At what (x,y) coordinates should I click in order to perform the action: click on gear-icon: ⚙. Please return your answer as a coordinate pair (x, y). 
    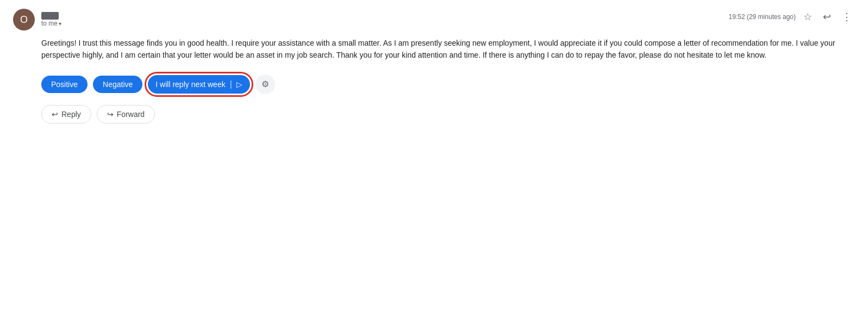
    Looking at the image, I should click on (265, 84).